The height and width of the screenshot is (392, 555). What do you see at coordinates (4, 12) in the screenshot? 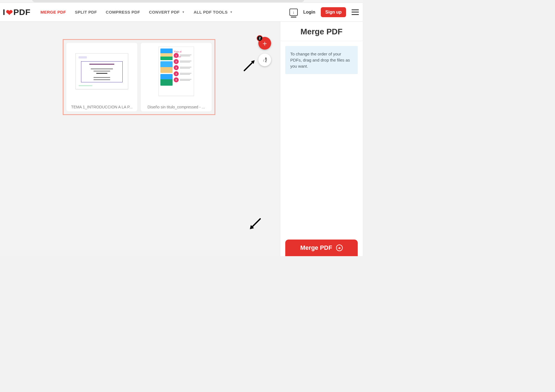
I see `brand-left: I` at bounding box center [4, 12].